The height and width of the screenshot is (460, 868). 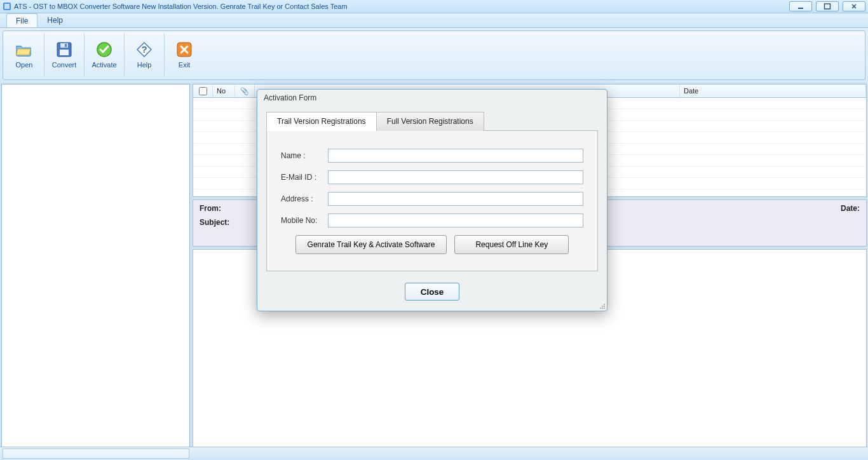 I want to click on request-offline-key-button: Request Off Line Key, so click(x=512, y=245).